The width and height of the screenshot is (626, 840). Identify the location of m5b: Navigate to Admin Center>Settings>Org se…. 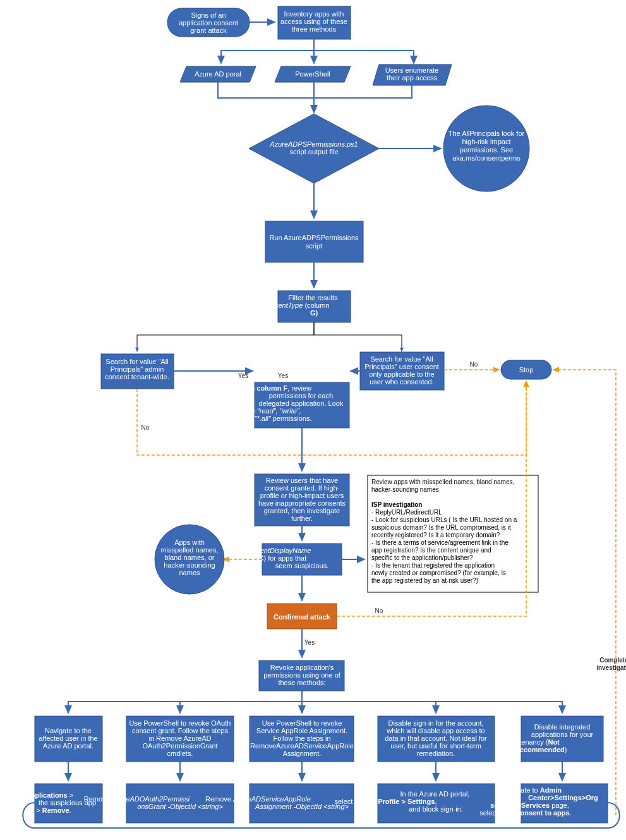
(543, 803).